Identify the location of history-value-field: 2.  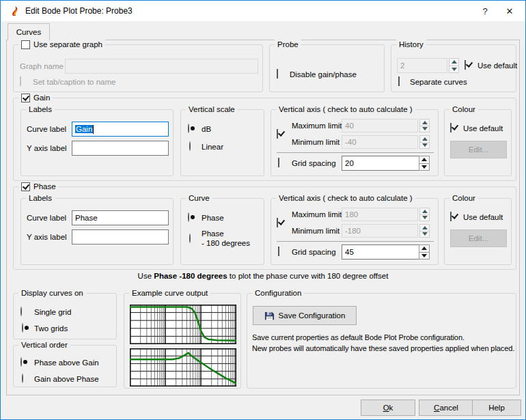
(422, 66).